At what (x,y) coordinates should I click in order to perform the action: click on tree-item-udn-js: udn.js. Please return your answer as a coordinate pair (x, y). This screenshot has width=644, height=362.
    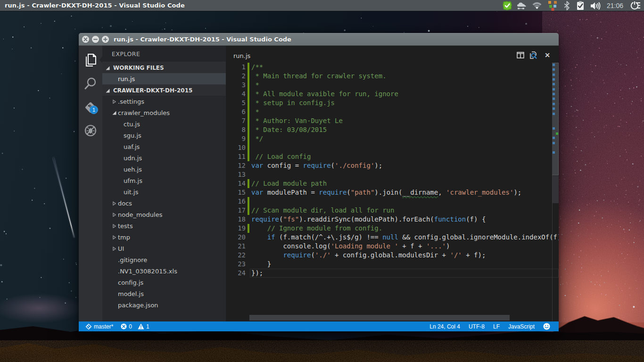
    Looking at the image, I should click on (164, 158).